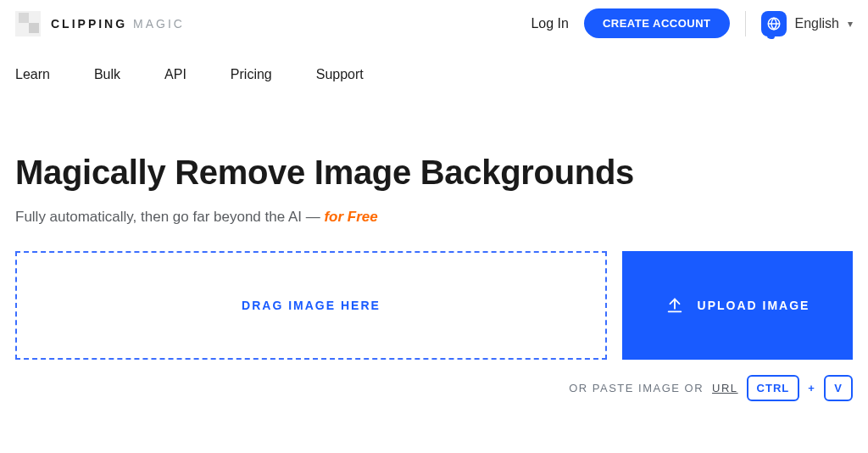 Image resolution: width=868 pixels, height=453 pixels. What do you see at coordinates (107, 75) in the screenshot?
I see `nav-bulk: Bulk` at bounding box center [107, 75].